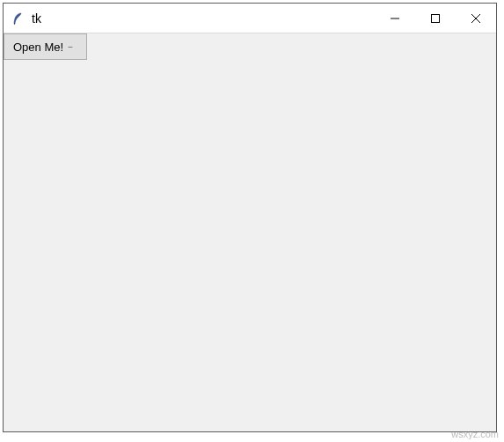 The image size is (504, 442). I want to click on window-title: tk, so click(203, 18).